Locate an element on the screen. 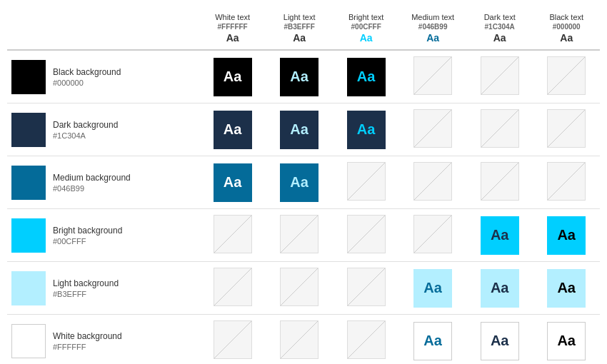  row-label-4: Light background #B3EFFF is located at coordinates (103, 288).